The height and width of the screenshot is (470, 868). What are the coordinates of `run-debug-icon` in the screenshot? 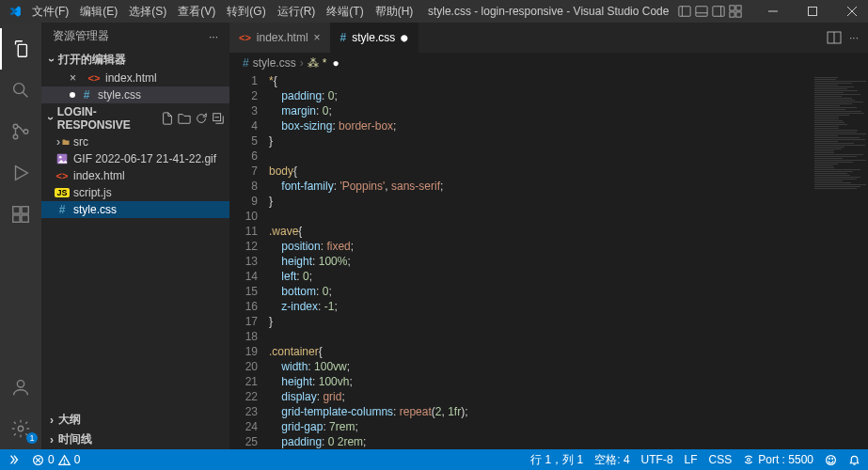 It's located at (21, 173).